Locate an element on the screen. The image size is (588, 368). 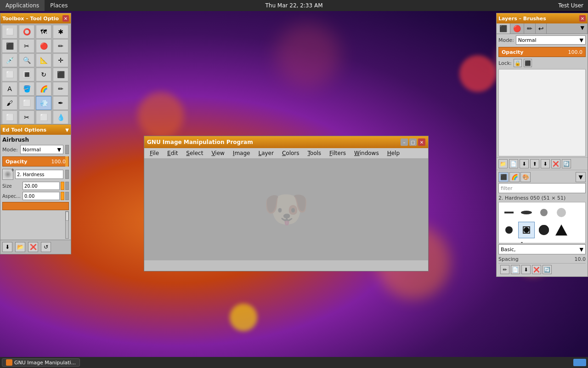
extra-slider is located at coordinates (36, 206).